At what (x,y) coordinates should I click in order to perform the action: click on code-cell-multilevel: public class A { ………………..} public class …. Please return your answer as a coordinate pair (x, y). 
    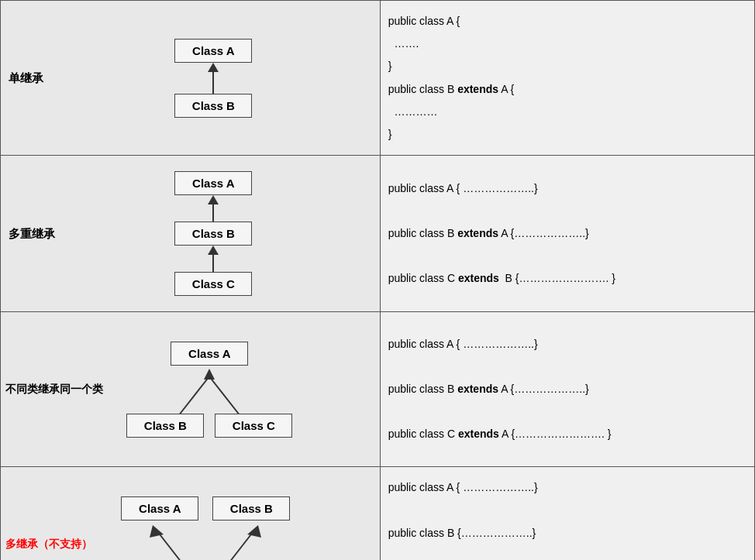
    Looking at the image, I should click on (567, 234).